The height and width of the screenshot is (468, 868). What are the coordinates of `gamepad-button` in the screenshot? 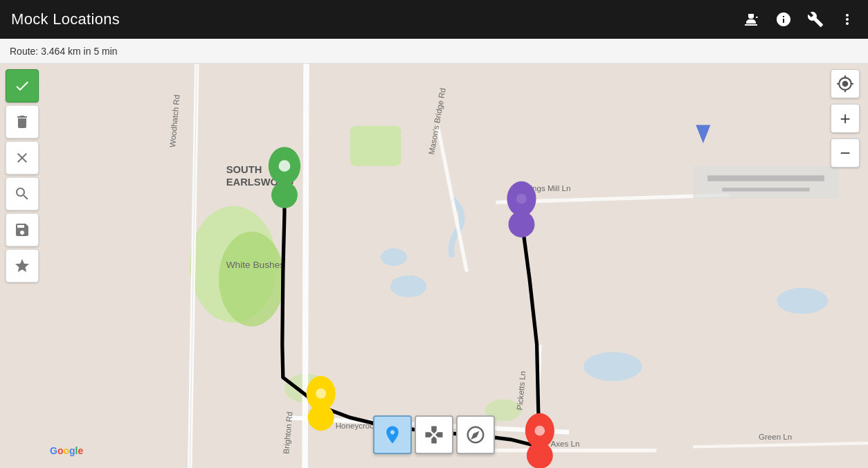 It's located at (434, 435).